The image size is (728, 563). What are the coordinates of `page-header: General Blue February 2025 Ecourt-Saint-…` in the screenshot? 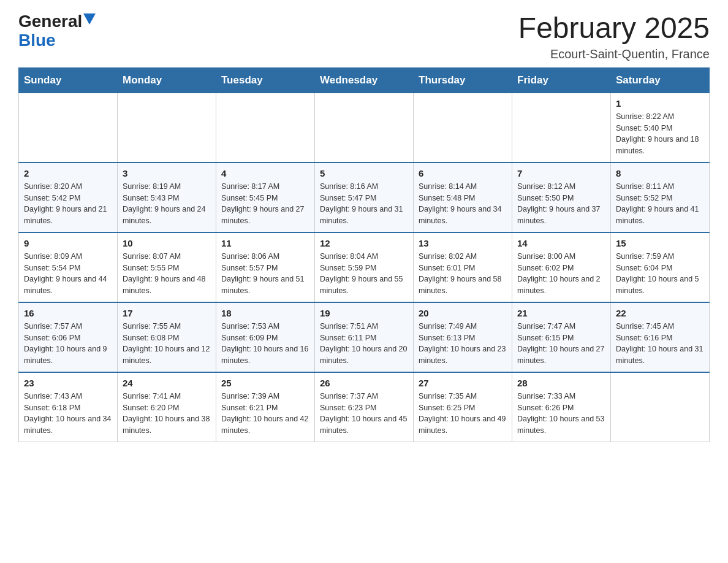 It's located at (364, 37).